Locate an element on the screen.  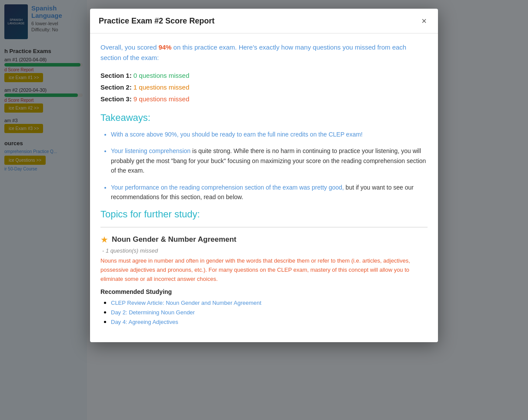
rec-item-3: Day 4: Agreeing Adjectives is located at coordinates (269, 322).